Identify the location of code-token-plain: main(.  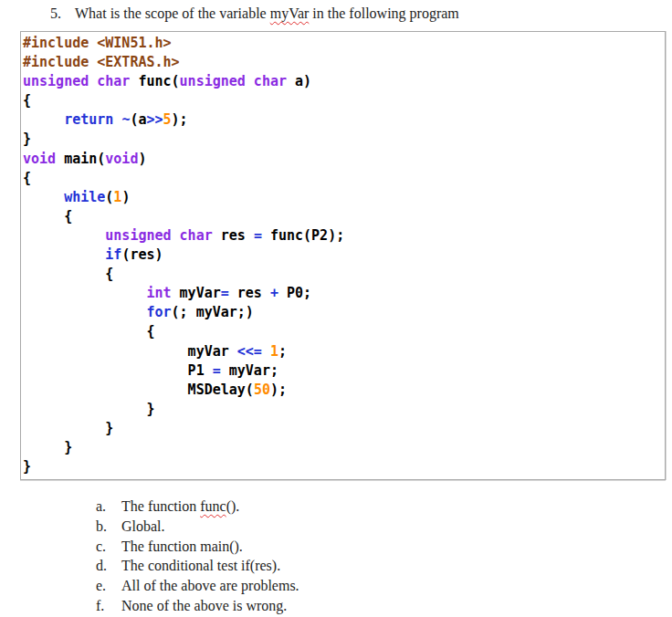
(80, 159).